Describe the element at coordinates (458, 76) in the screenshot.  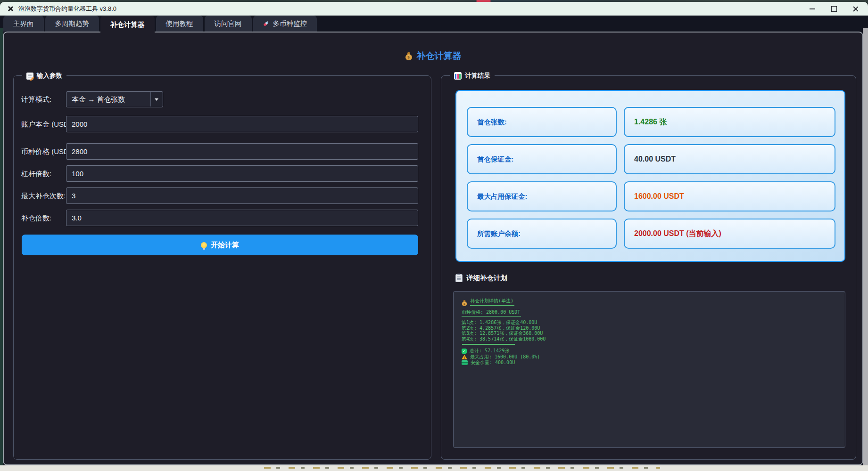
I see `bar-chart-icon` at that location.